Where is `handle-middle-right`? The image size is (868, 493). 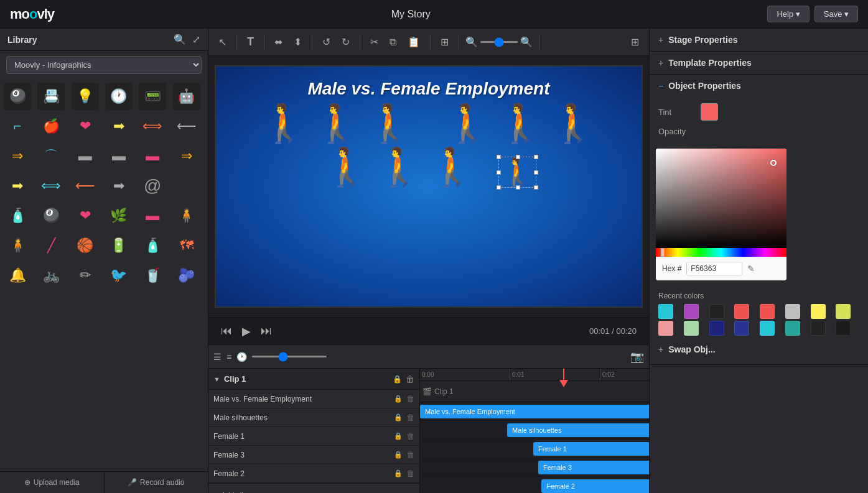
handle-middle-right is located at coordinates (536, 173).